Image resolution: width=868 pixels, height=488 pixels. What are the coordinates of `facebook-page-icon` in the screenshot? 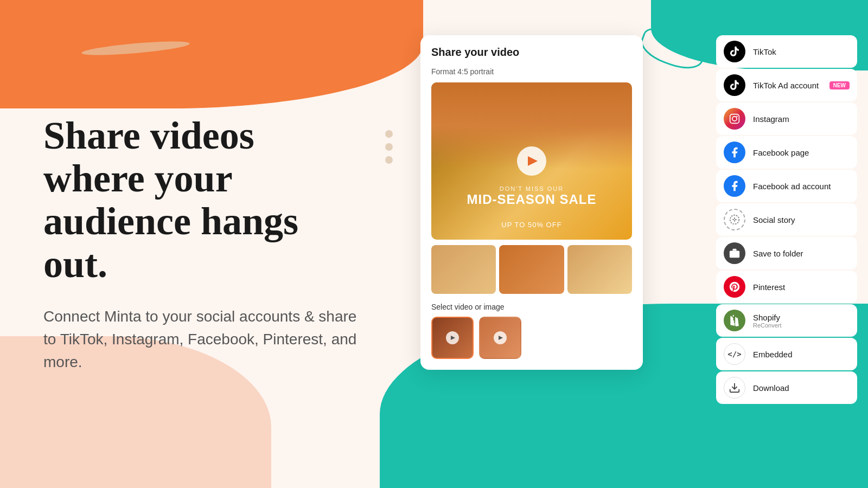 It's located at (735, 152).